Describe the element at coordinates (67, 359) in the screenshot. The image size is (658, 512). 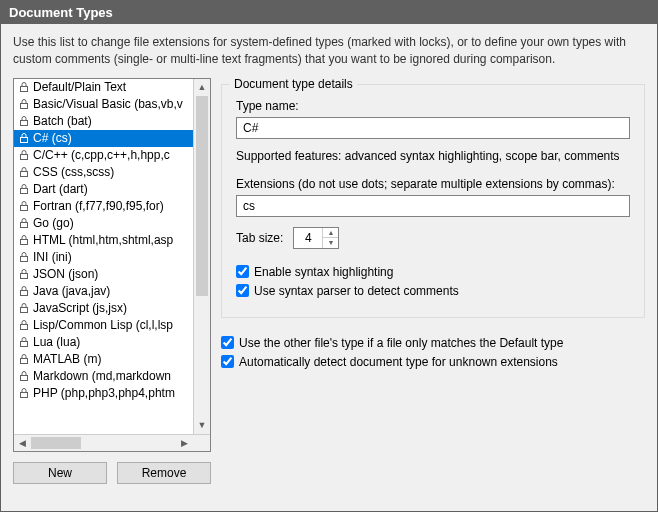
I see `list-item-label: MATLAB (m)` at that location.